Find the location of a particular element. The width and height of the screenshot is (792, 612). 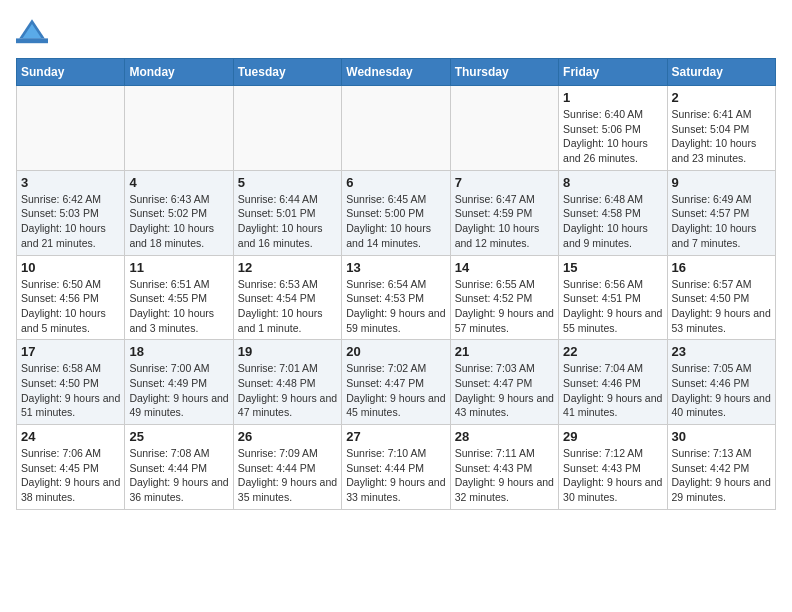

calendar-cell: 13Sunrise: 6:54 AM Sunset: 4:53 PM Dayli… is located at coordinates (396, 298).